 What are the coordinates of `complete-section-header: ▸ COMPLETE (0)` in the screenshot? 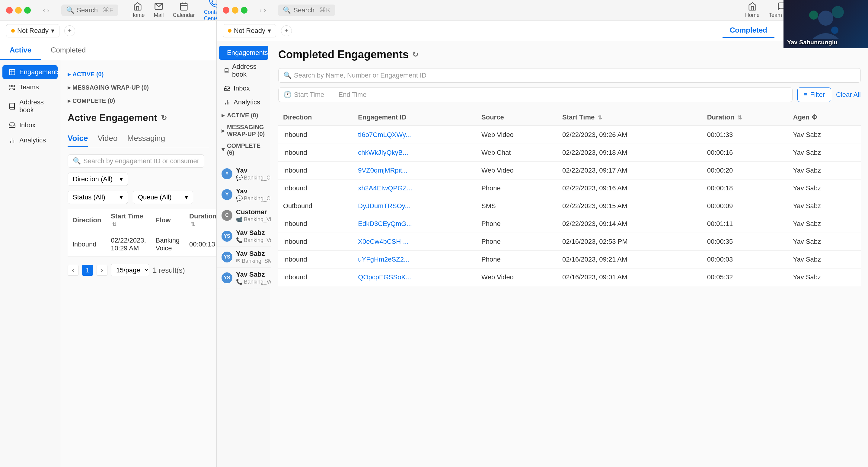 It's located at (138, 101).